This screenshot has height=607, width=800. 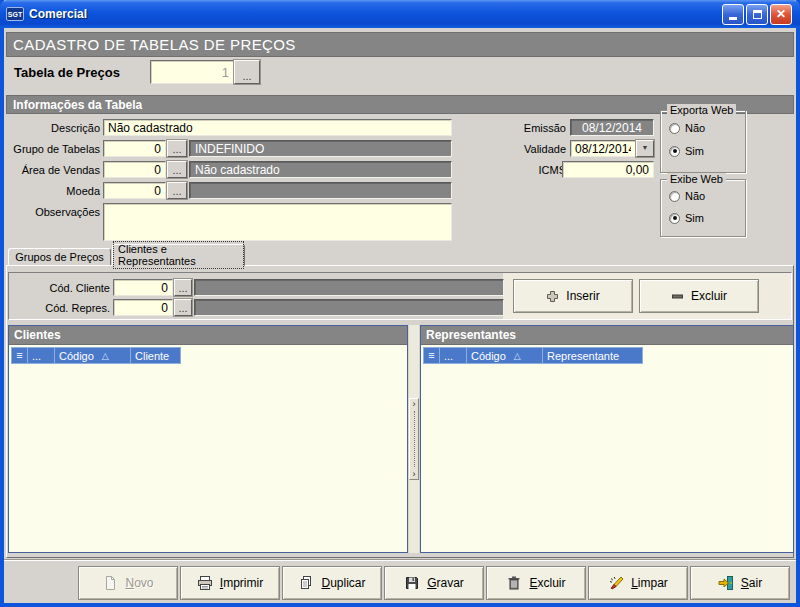 What do you see at coordinates (638, 583) in the screenshot?
I see `limpar-button: Limpar` at bounding box center [638, 583].